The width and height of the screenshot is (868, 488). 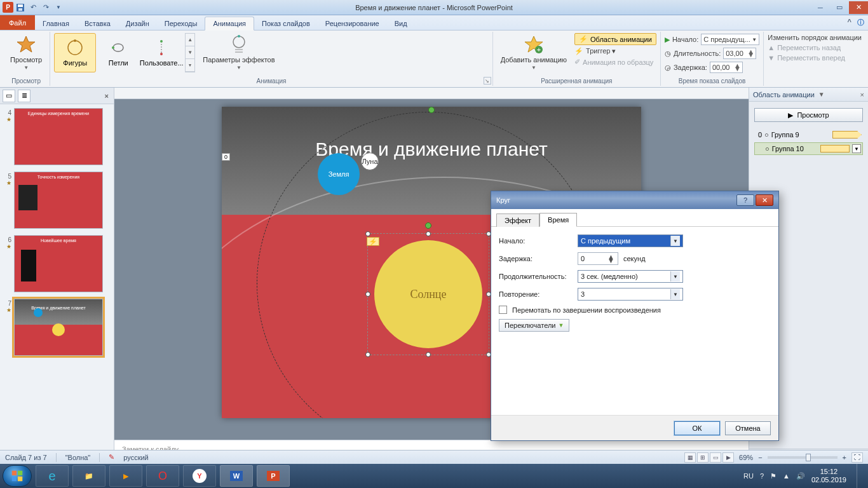 What do you see at coordinates (808, 149) in the screenshot?
I see `animation-item-selected: ○ Группа 10 ▼` at bounding box center [808, 149].